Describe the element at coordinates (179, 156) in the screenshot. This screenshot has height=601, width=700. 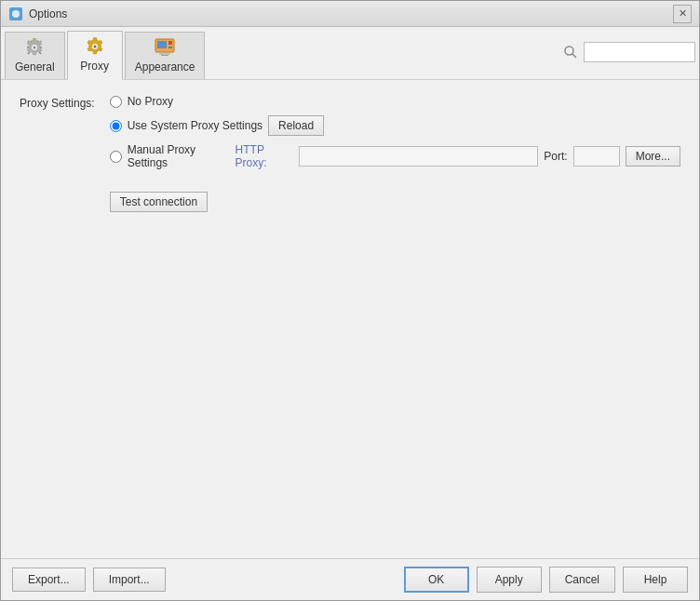
I see `manual-proxy-label: Manual Proxy Settings` at that location.